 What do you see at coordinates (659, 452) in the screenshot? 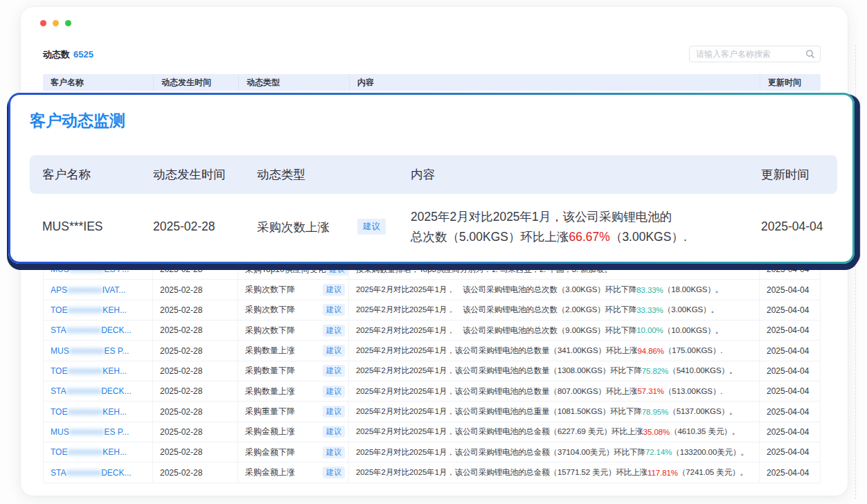
I see `percent-change: 72.14%` at bounding box center [659, 452].